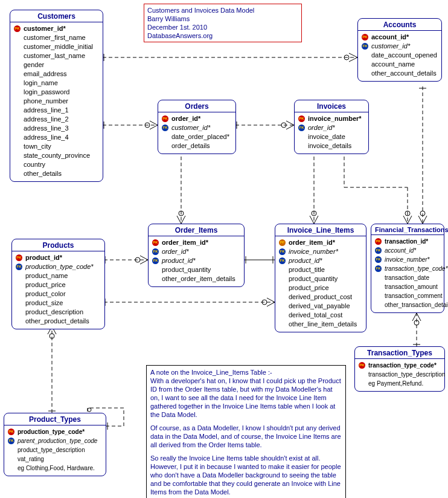  I want to click on model-title: Customers and Invoices Data Model, so click(223, 10).